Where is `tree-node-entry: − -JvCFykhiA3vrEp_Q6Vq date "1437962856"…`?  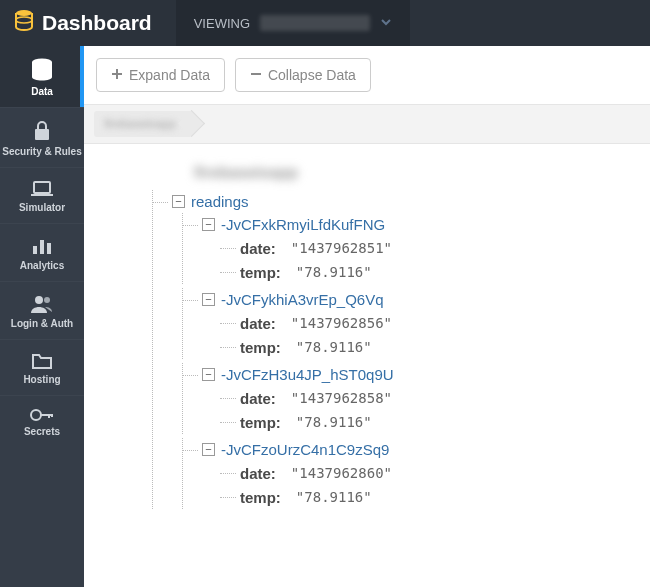 tree-node-entry: − -JvCFykhiA3vrEp_Q6Vq date "1437962856"… is located at coordinates (402, 324).